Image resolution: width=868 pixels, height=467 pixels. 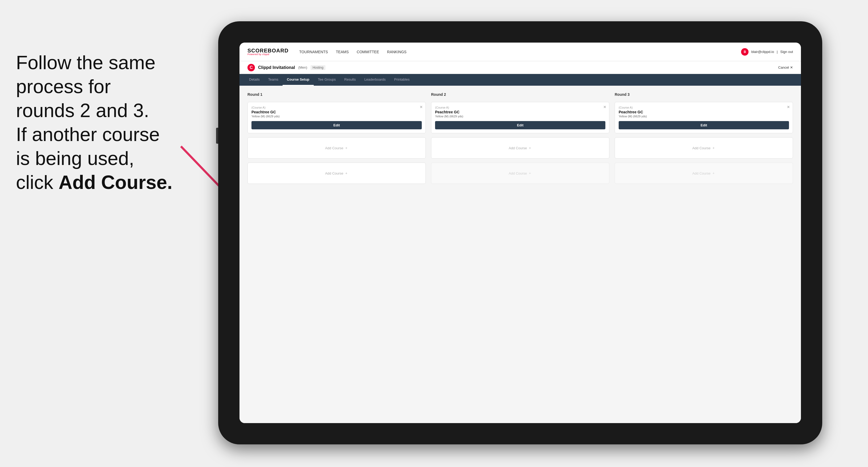 I want to click on round-1-course-details: Yellow (M) (6629 yds), so click(x=337, y=116).